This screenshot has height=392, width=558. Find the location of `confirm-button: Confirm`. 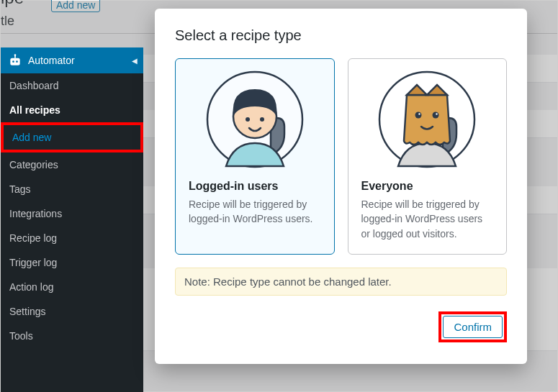

confirm-button: Confirm is located at coordinates (472, 327).